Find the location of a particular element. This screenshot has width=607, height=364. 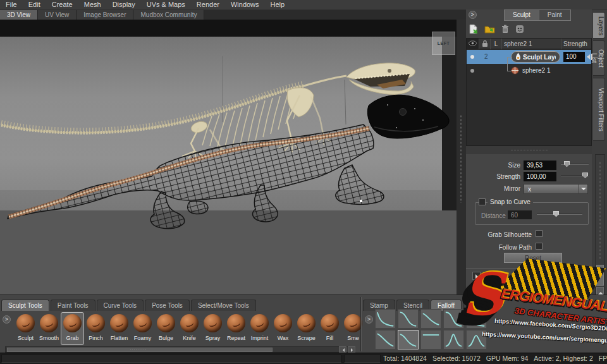

side-tab-viewport-filters: Viewport Filters is located at coordinates (599, 109).